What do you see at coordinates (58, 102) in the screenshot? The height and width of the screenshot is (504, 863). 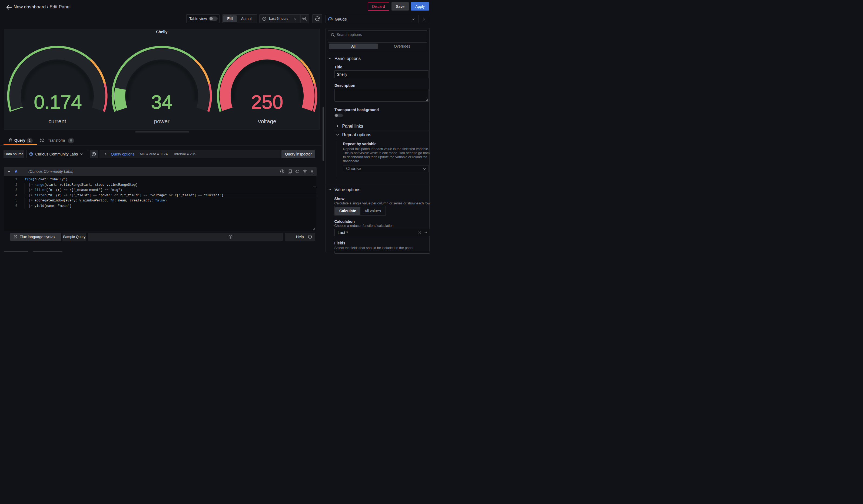 I see `svg-text: 0.174` at bounding box center [58, 102].